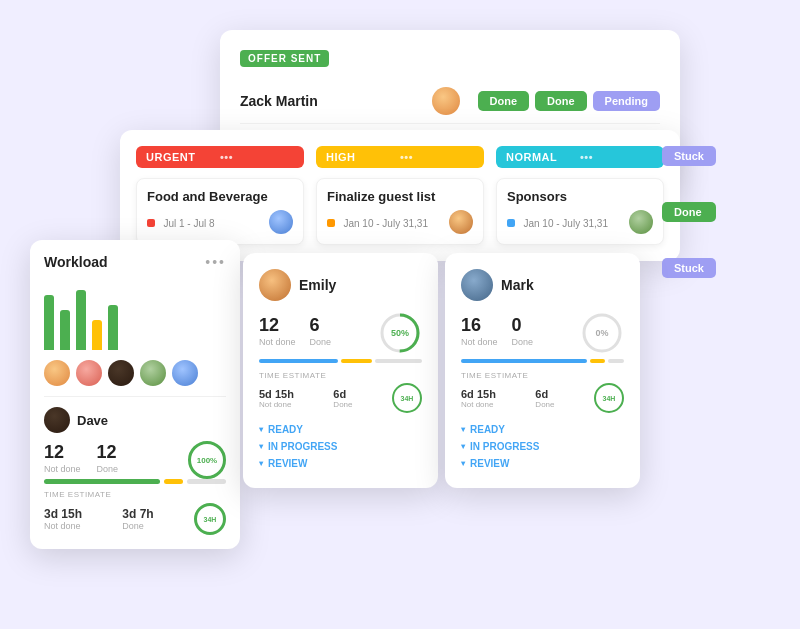  Describe the element at coordinates (598, 361) in the screenshot. I see `mark-prog-yellow` at that location.